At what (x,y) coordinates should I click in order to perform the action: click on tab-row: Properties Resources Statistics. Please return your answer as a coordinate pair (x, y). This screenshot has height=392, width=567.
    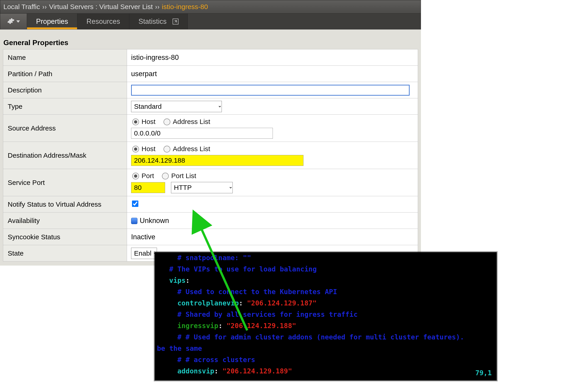
    Looking at the image, I should click on (210, 22).